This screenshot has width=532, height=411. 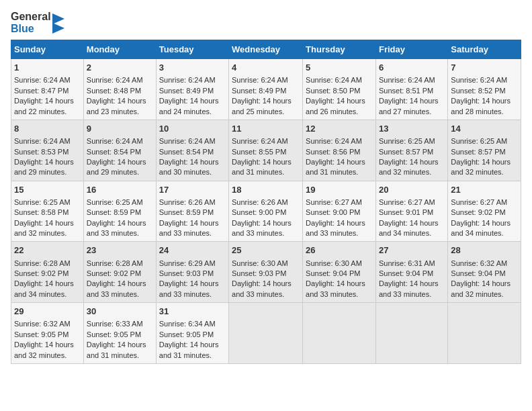 I want to click on sunrise-text: Sunrise: 6:32 AM, so click(x=47, y=324).